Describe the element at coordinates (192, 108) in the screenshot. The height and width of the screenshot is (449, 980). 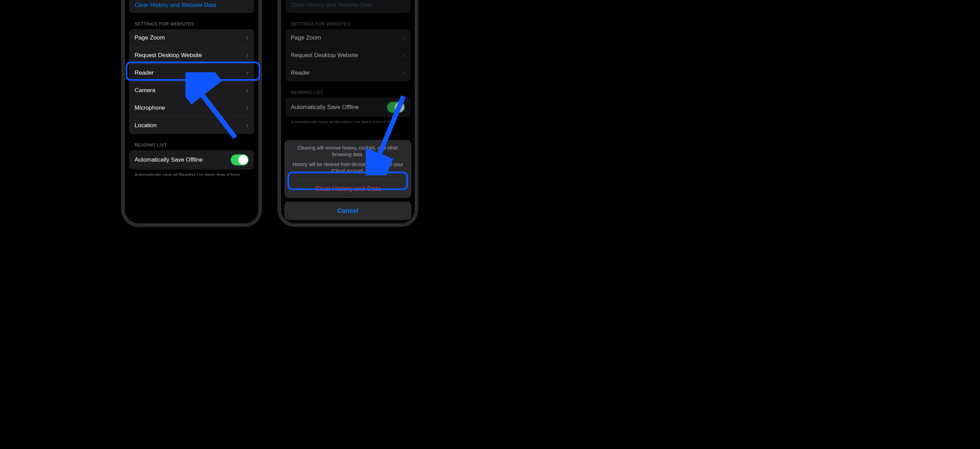
I see `websites-item: Microphone›` at that location.